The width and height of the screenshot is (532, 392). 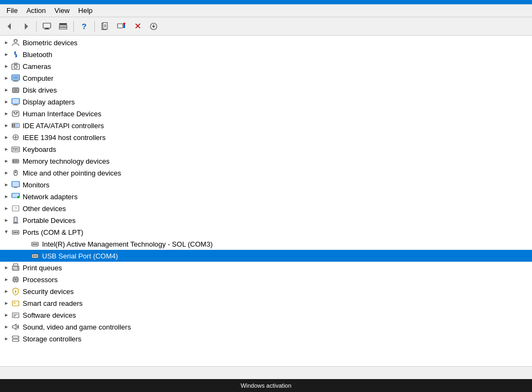 What do you see at coordinates (266, 315) in the screenshot?
I see `tree-item-software: ►Software devices` at bounding box center [266, 315].